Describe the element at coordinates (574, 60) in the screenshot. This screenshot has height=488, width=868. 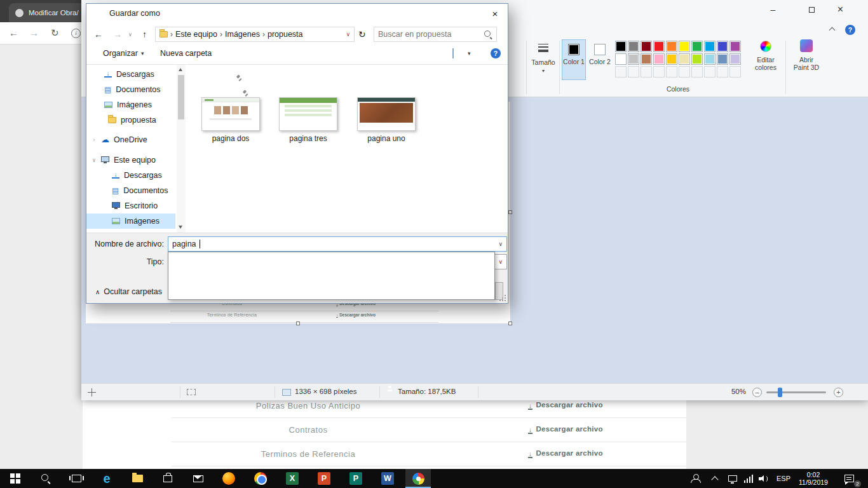
I see `color1-button: Color 1` at that location.